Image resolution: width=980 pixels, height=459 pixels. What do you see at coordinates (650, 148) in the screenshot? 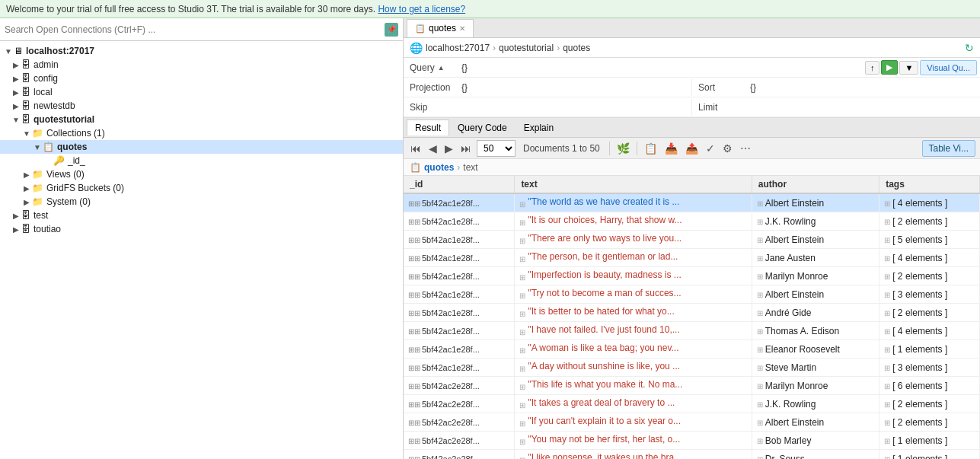
I see `copy-btn: 📋` at bounding box center [650, 148].